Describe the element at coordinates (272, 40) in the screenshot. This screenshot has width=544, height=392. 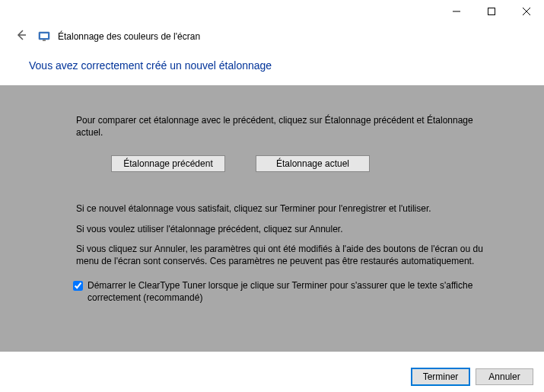
I see `header: Étalonnage des couleurs de l'écran` at that location.